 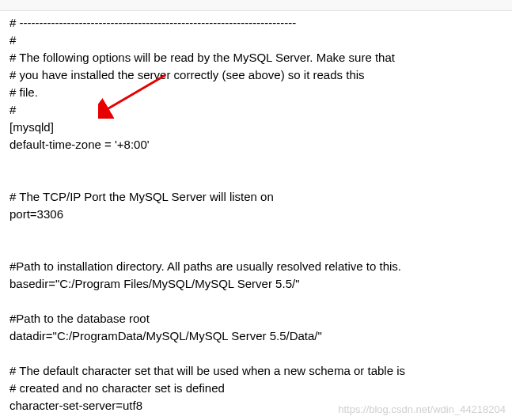 I want to click on config-line: # created and no character set is define…, so click(x=261, y=388).